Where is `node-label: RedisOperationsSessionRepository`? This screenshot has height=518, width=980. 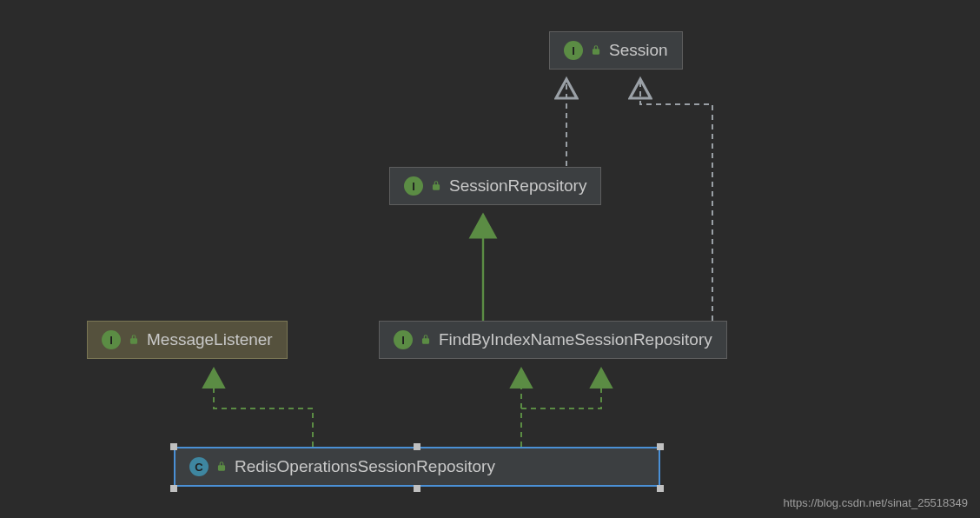 node-label: RedisOperationsSessionRepository is located at coordinates (365, 467).